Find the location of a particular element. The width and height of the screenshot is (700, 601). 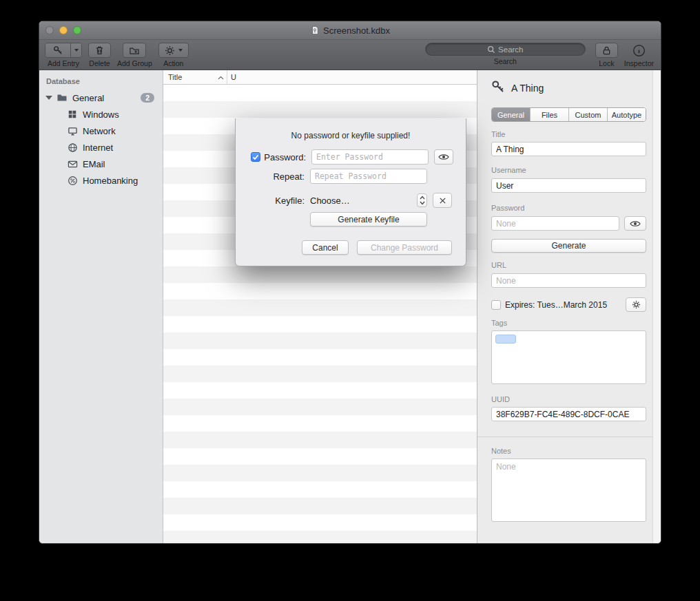

add-entry-dropdown is located at coordinates (76, 50).